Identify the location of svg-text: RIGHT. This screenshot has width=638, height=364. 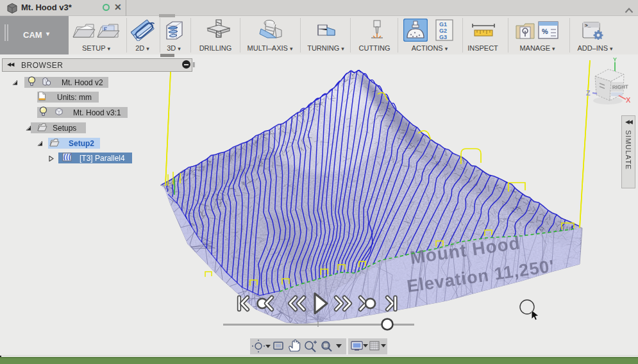
(621, 87).